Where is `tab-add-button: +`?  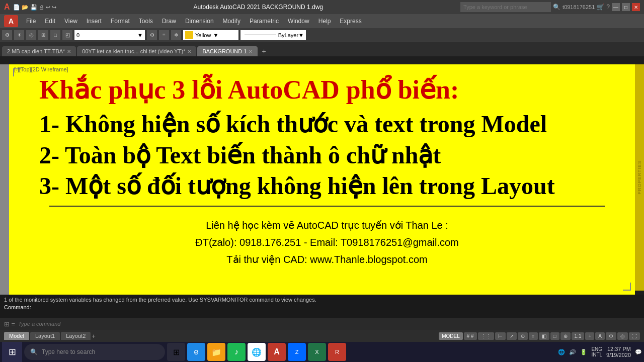 tab-add-button: + is located at coordinates (264, 51).